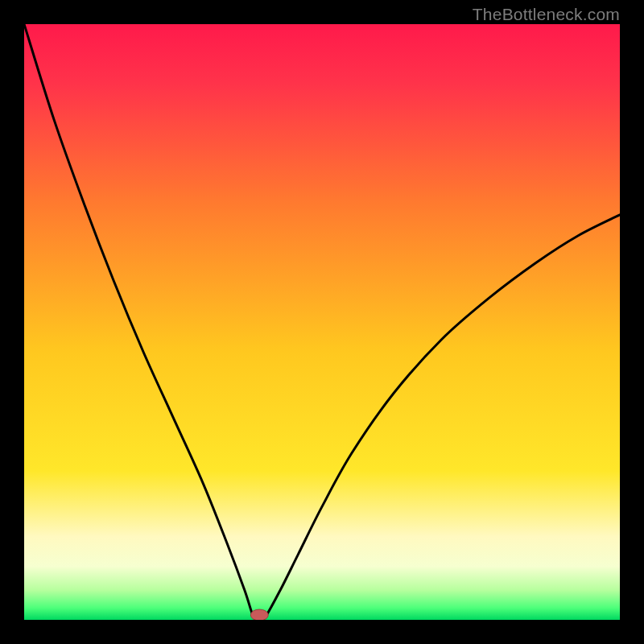 Image resolution: width=644 pixels, height=644 pixels. I want to click on watermark-text: TheBottleneck.com, so click(546, 14).